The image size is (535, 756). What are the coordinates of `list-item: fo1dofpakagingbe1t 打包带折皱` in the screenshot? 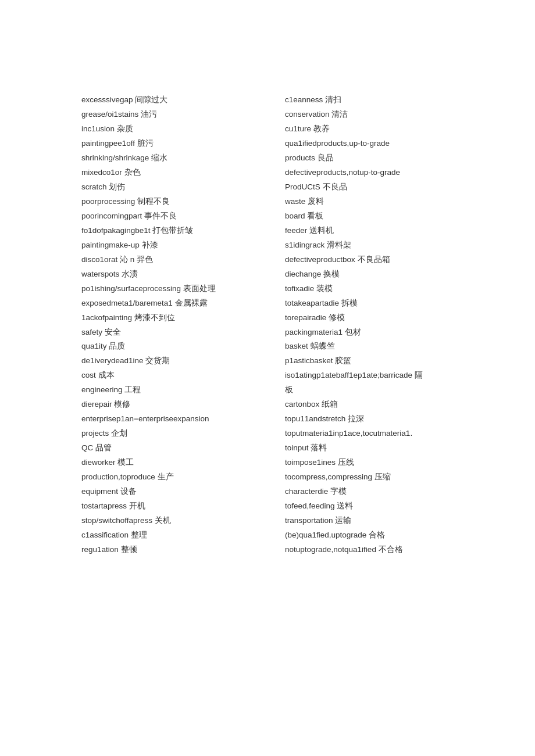 It's located at (166, 231).